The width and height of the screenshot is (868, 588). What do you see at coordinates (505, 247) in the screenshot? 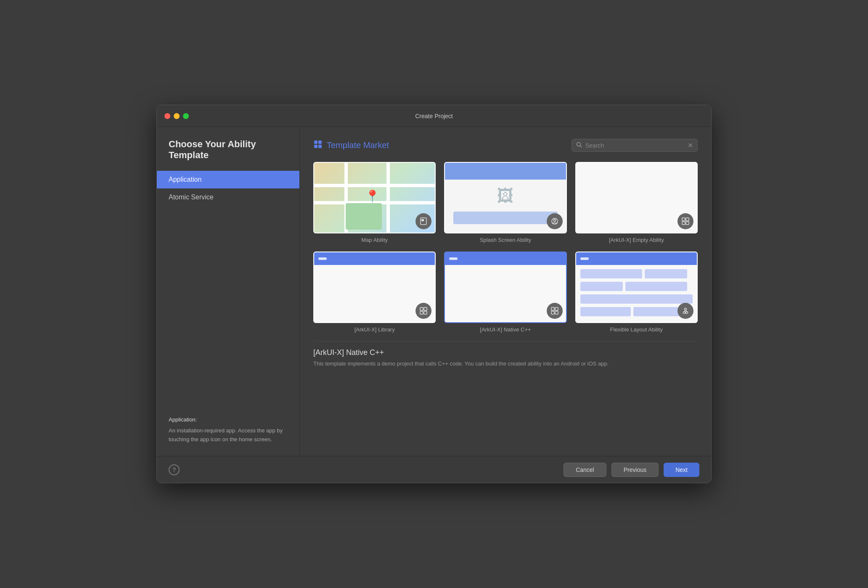
I see `template-grid: 📍 Map Ability` at bounding box center [505, 247].